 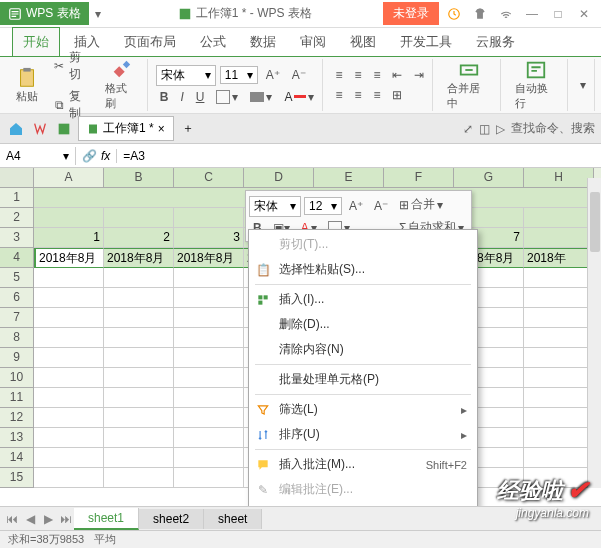 What do you see at coordinates (98, 14) in the screenshot?
I see `titlebar-dropdown-icon: ▾` at bounding box center [98, 14].